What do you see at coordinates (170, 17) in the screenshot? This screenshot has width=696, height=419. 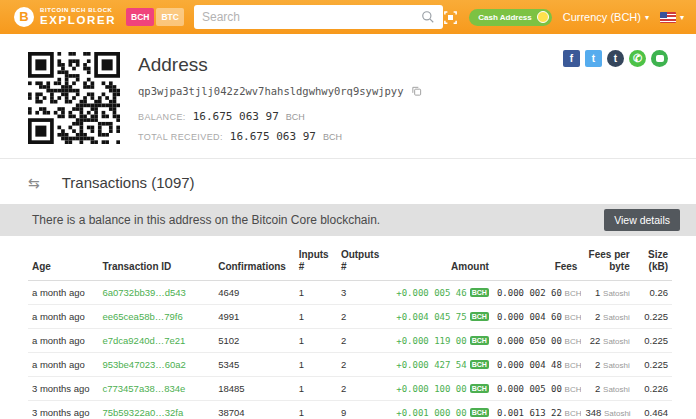 I see `btc-toggle-button: BTC` at bounding box center [170, 17].